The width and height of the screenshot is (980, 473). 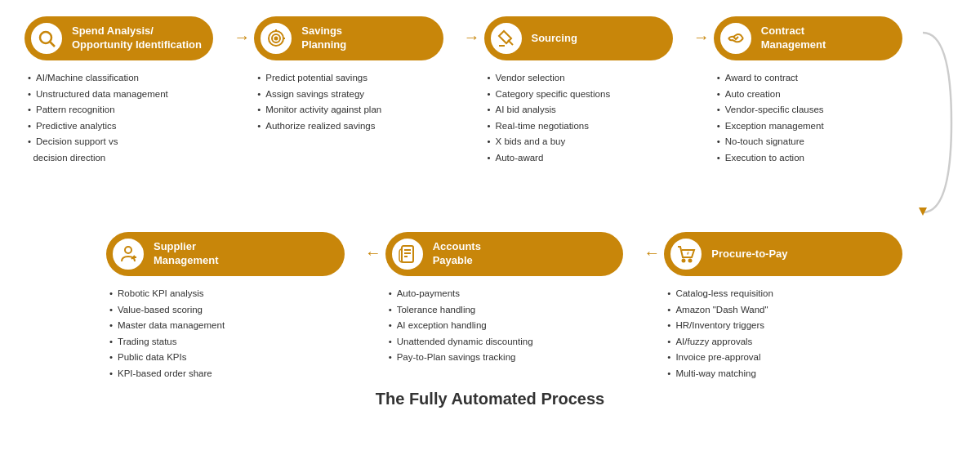 What do you see at coordinates (720, 358) in the screenshot?
I see `bullet-item: Invoice pre-approval` at bounding box center [720, 358].